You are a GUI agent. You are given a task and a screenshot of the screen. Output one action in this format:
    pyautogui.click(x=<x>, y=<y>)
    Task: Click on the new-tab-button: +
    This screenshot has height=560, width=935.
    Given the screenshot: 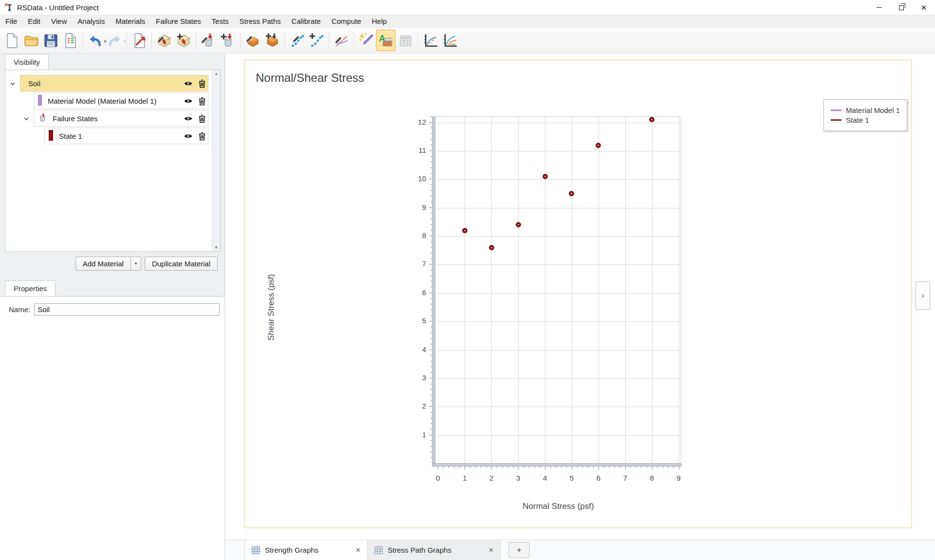 What is the action you would take?
    pyautogui.click(x=519, y=550)
    